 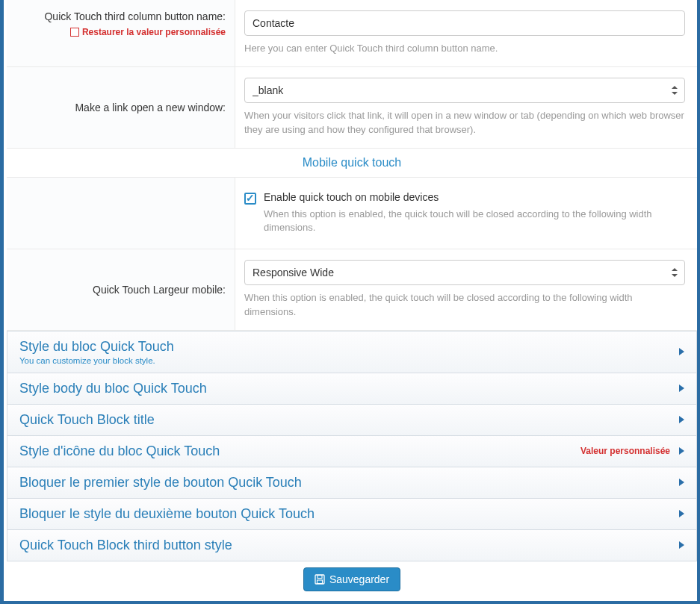 I want to click on accordion-left: Style body du bloc Quick Touch, so click(x=114, y=388).